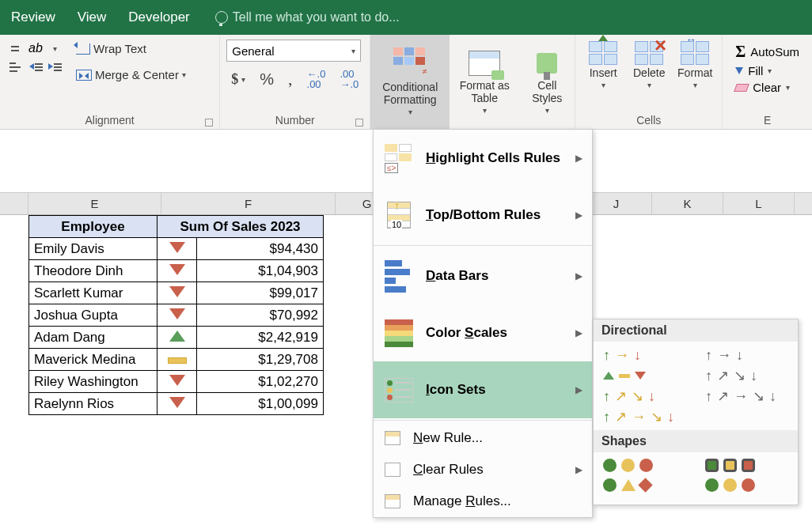  What do you see at coordinates (93, 338) in the screenshot?
I see `cell-employee: Adam Dang` at bounding box center [93, 338].